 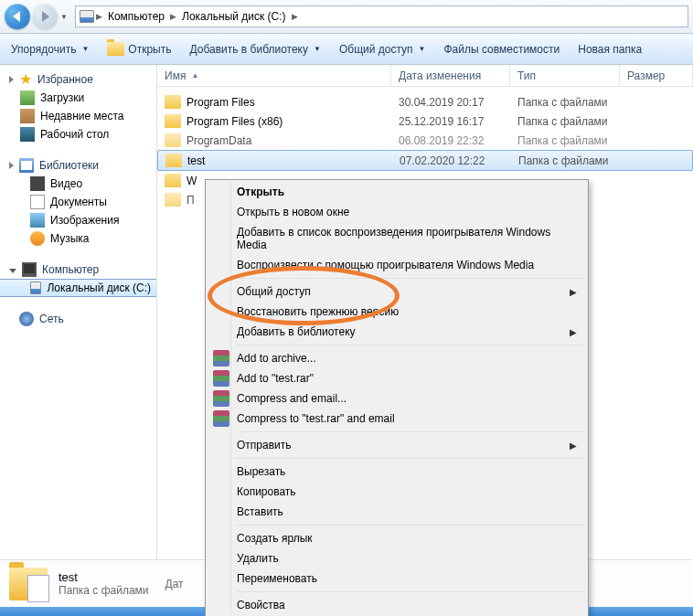 What do you see at coordinates (397, 192) in the screenshot?
I see `menu-open: Открыть` at bounding box center [397, 192].